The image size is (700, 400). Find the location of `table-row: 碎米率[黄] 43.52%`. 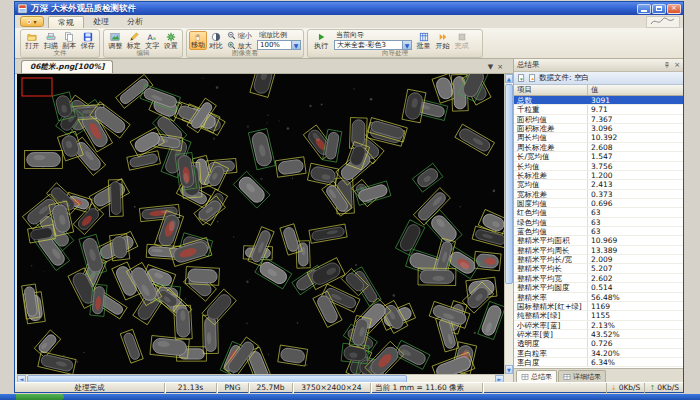

table-row: 碎米率[黄] 43.52% is located at coordinates (598, 334).